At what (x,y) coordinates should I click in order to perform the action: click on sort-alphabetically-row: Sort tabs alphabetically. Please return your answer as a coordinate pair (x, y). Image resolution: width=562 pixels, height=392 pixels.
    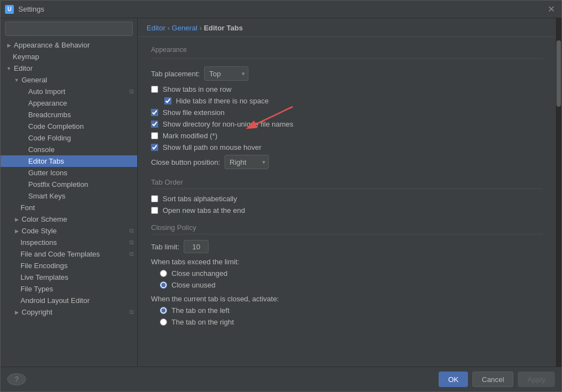
    Looking at the image, I should click on (347, 199).